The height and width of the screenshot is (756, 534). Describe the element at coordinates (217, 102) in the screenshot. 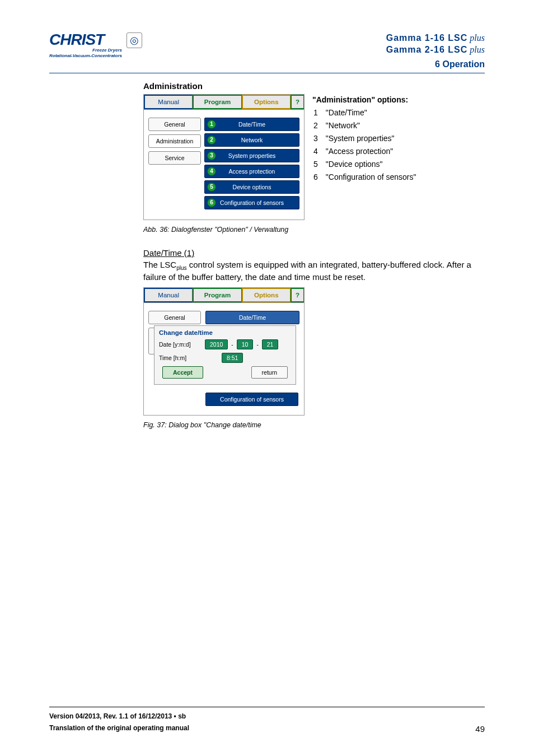

I see `tab-program: Program` at that location.